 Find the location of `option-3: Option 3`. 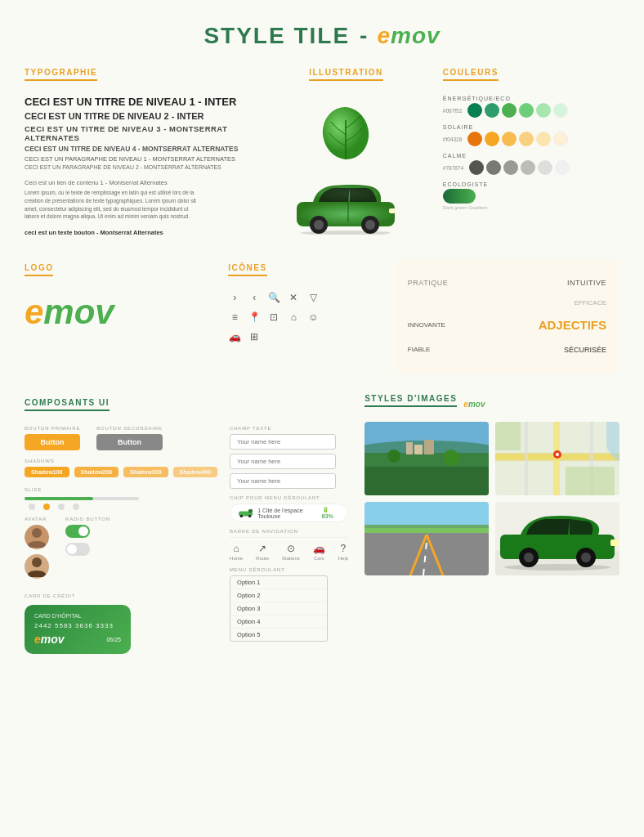

option-3: Option 3 is located at coordinates (279, 609).